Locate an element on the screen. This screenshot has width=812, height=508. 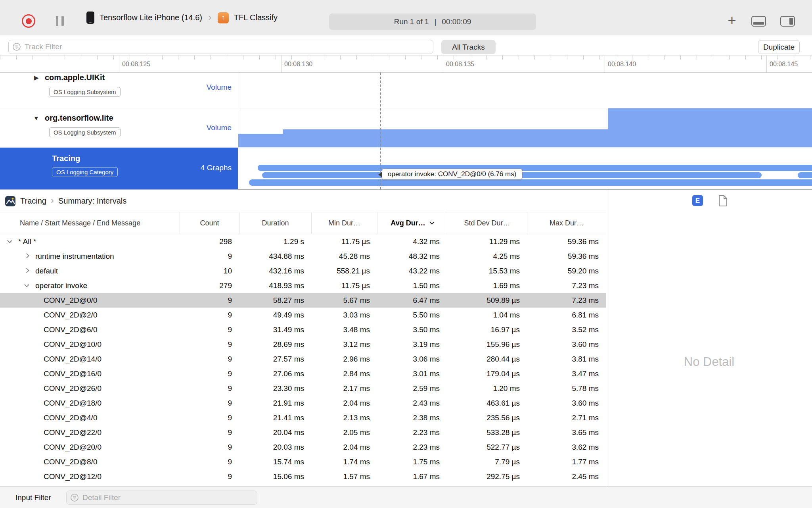
table-row: CONV_2D@14/0 9 27.57 ms 2.96 ms 3.06 ms … is located at coordinates (303, 359).